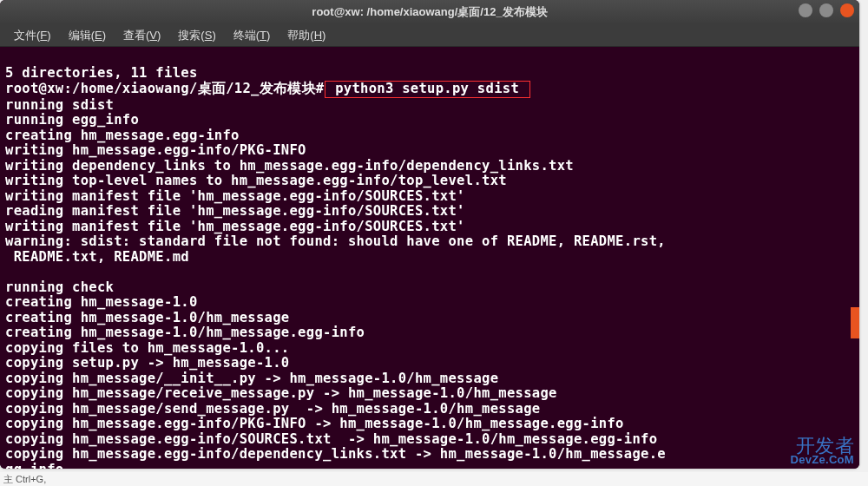 The image size is (868, 486). I want to click on menu-terminal: 终端(T), so click(252, 36).